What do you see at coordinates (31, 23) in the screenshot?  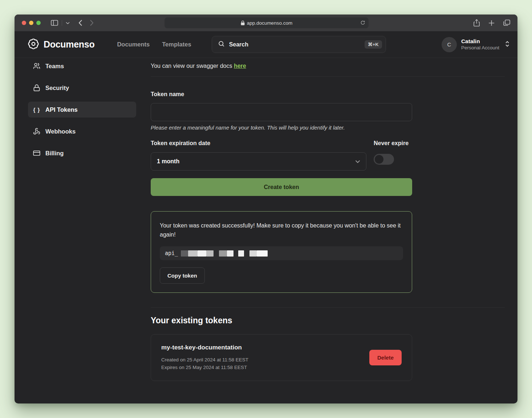 I see `minimize-window-button` at bounding box center [31, 23].